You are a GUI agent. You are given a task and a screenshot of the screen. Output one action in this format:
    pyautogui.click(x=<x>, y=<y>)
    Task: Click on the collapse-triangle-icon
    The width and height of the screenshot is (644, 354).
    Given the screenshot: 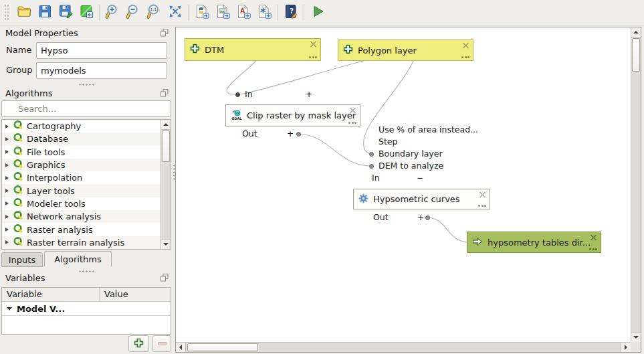 What is the action you would take?
    pyautogui.click(x=9, y=309)
    